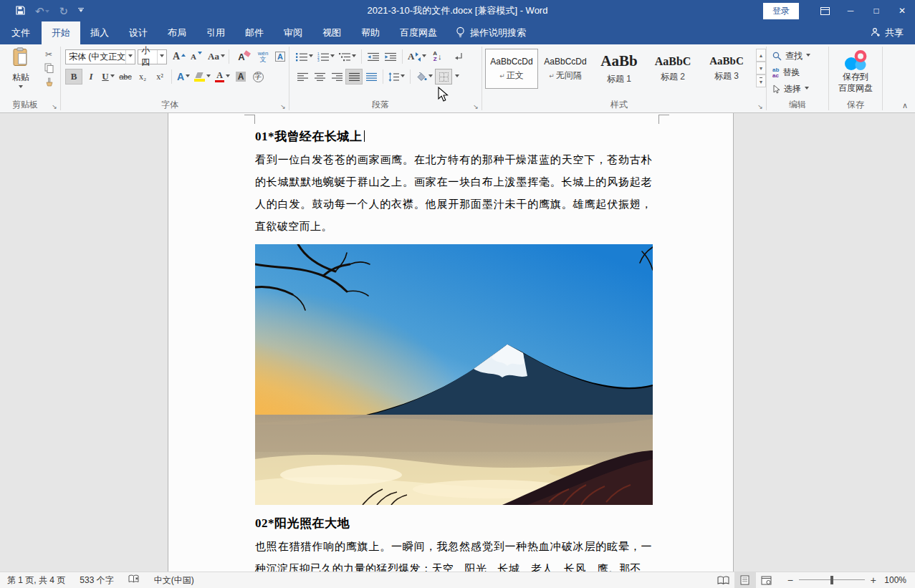  What do you see at coordinates (348, 57) in the screenshot?
I see `multilevel-list-button` at bounding box center [348, 57].